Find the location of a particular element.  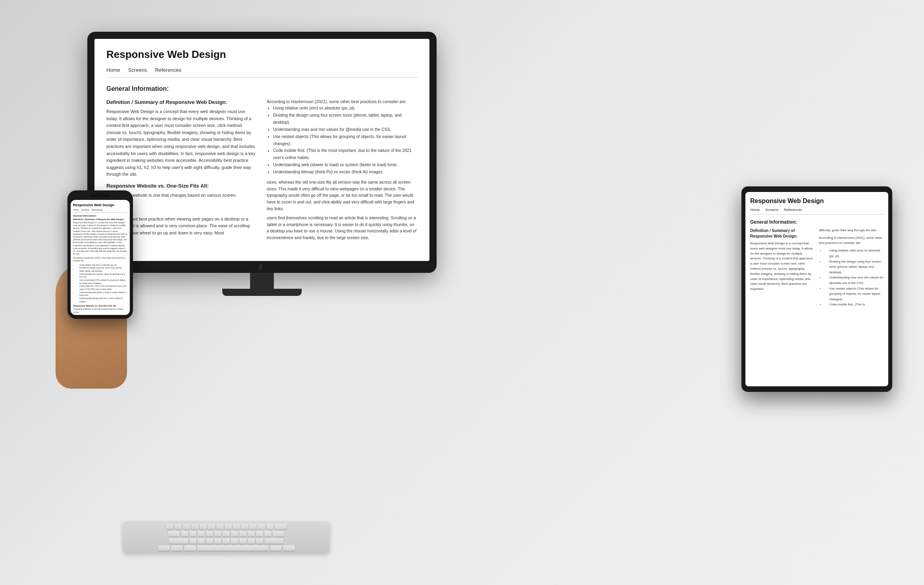

tablet-bullet-4: Use nested objects (This allows for grou… is located at coordinates (854, 294).